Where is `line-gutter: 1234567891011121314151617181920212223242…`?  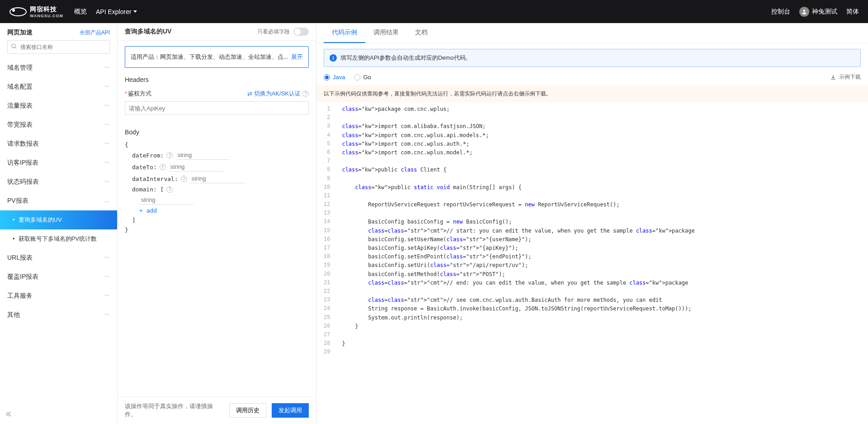
line-gutter: 1234567891011121314151617181920212223242… is located at coordinates (326, 263).